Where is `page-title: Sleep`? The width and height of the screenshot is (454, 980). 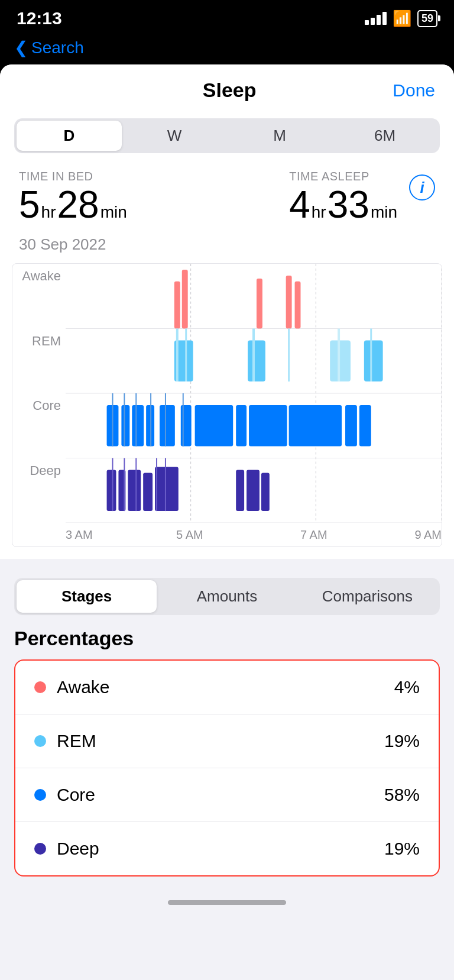 page-title: Sleep is located at coordinates (229, 90).